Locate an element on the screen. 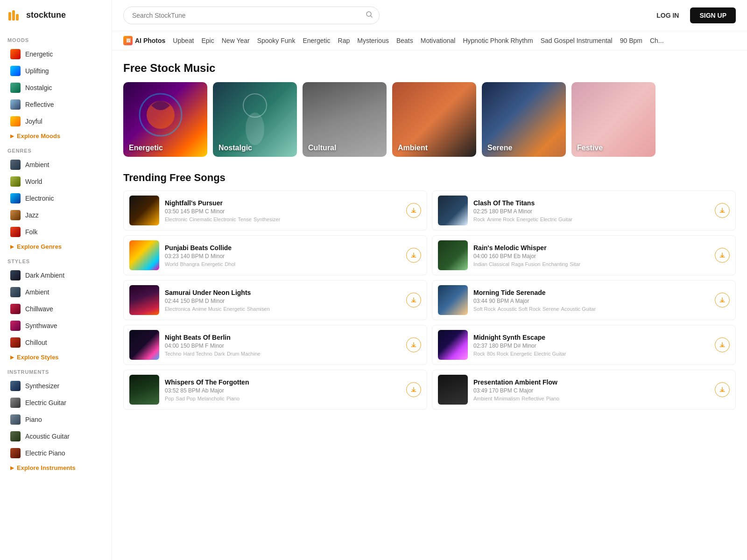 The height and width of the screenshot is (560, 747). logo-area: stocktune is located at coordinates (56, 20).